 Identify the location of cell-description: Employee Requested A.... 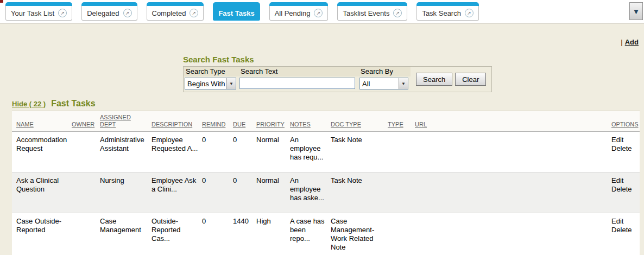
(177, 152).